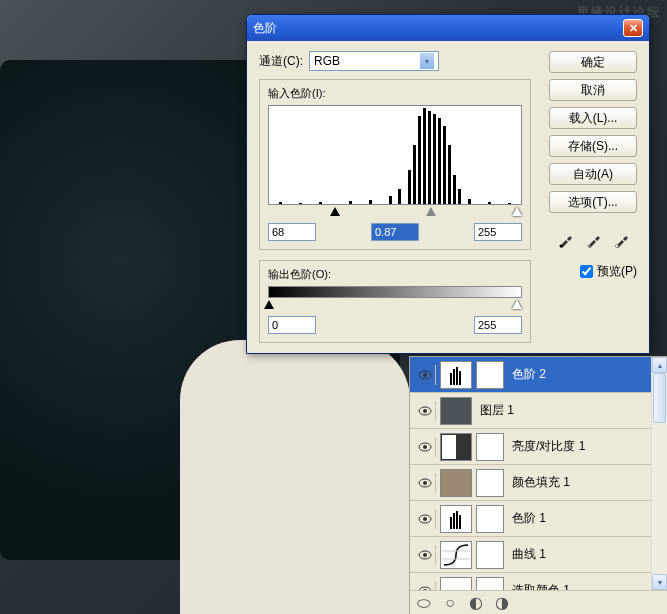 This screenshot has height=614, width=667. Describe the element at coordinates (395, 94) in the screenshot. I see `input-levels-label: 输入色阶(I):` at that location.